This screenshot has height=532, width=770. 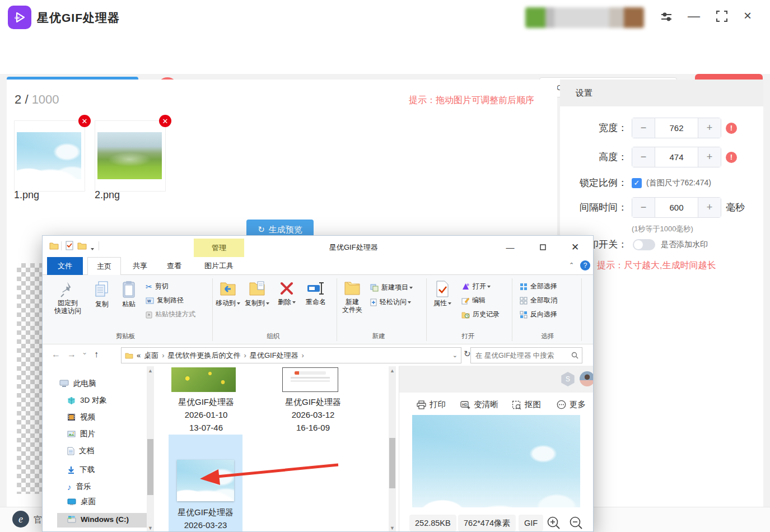 I want to click on select-none-icon, so click(x=524, y=301).